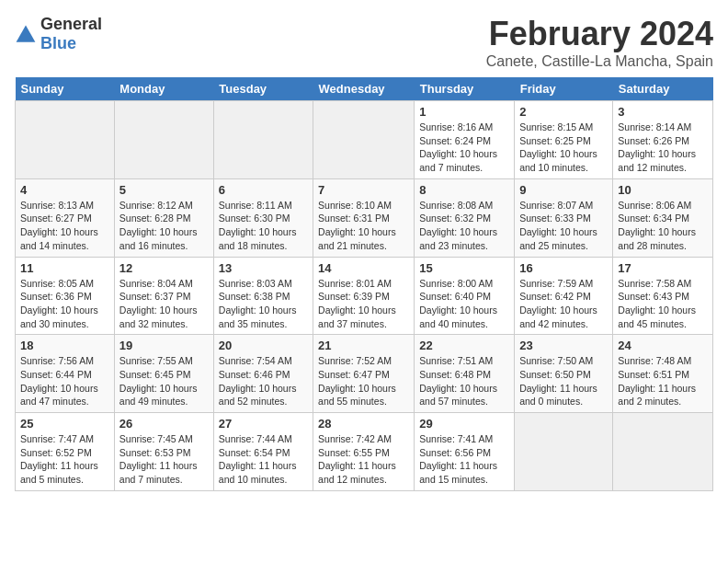 The width and height of the screenshot is (728, 563). I want to click on day-info: Sunrise: 7:47 AMSunset: 6:52 PMDaylight:…, so click(64, 460).